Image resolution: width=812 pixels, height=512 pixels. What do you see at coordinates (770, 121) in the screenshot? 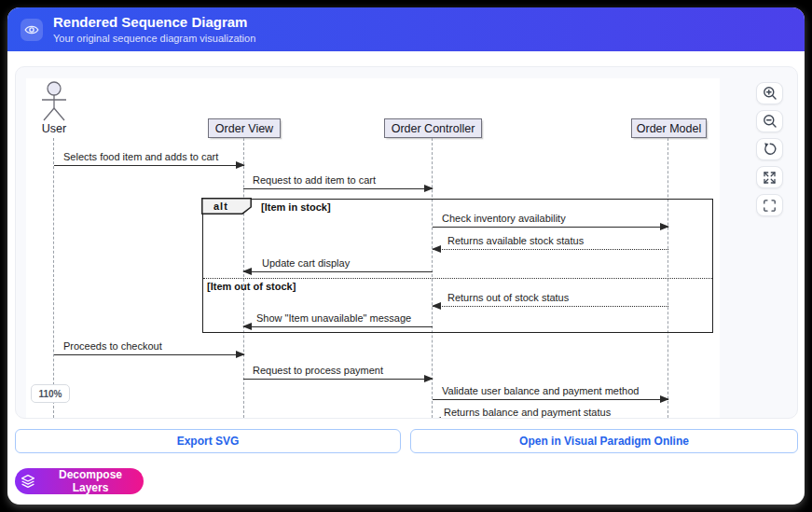
I see `zoom-out-button` at bounding box center [770, 121].